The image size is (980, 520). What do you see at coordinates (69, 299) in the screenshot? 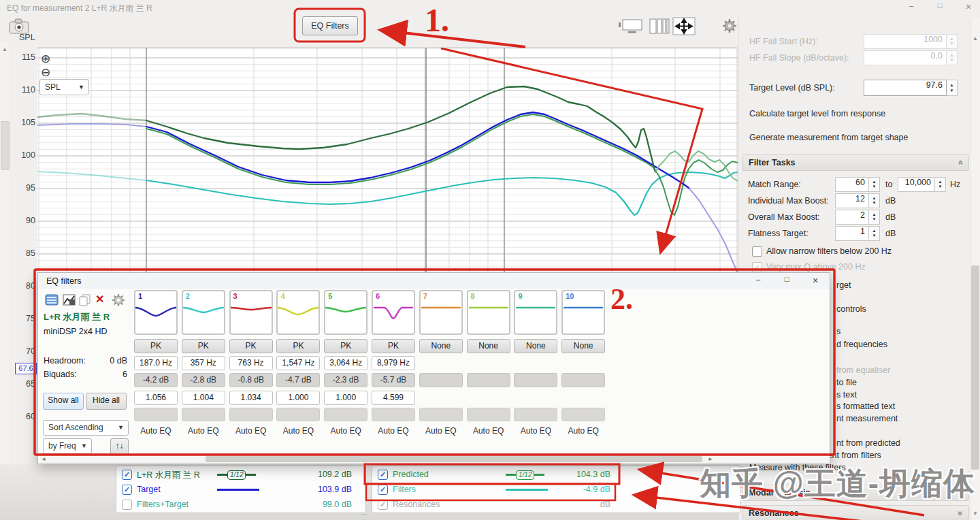
I see `load-filters-icon` at bounding box center [69, 299].